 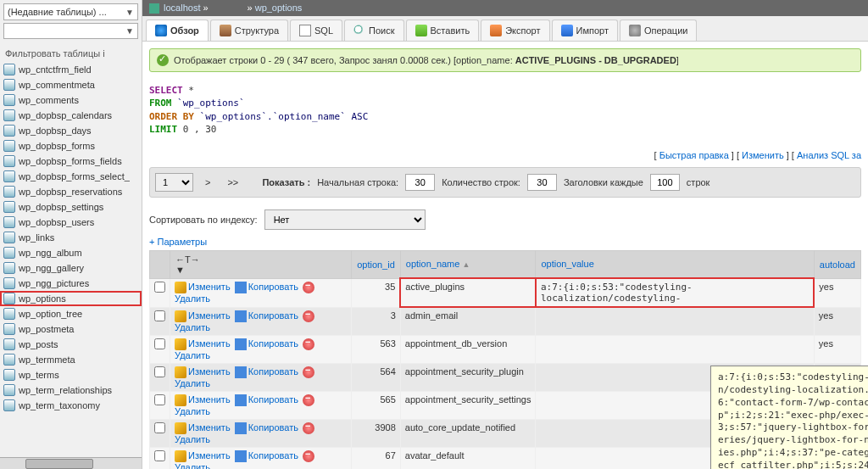 I want to click on sidebar-table-item: wp_ngg_gallery, so click(x=71, y=268).